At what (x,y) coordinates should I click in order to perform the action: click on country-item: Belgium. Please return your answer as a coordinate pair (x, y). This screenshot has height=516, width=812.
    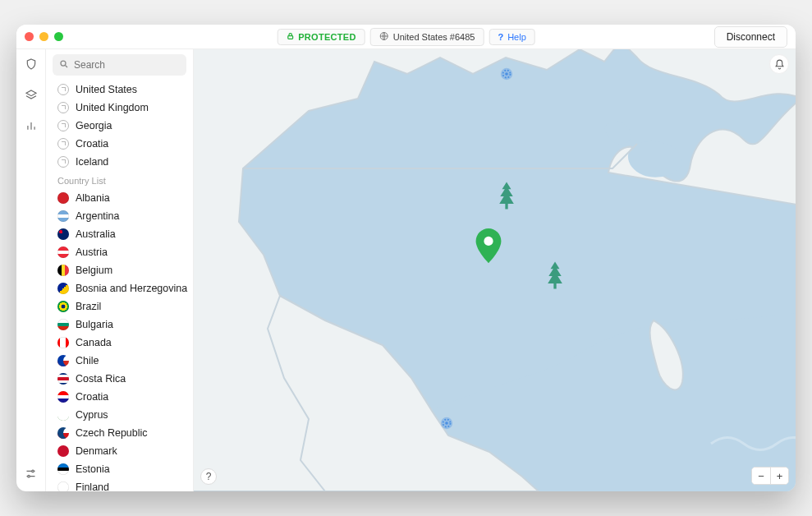
    Looking at the image, I should click on (122, 270).